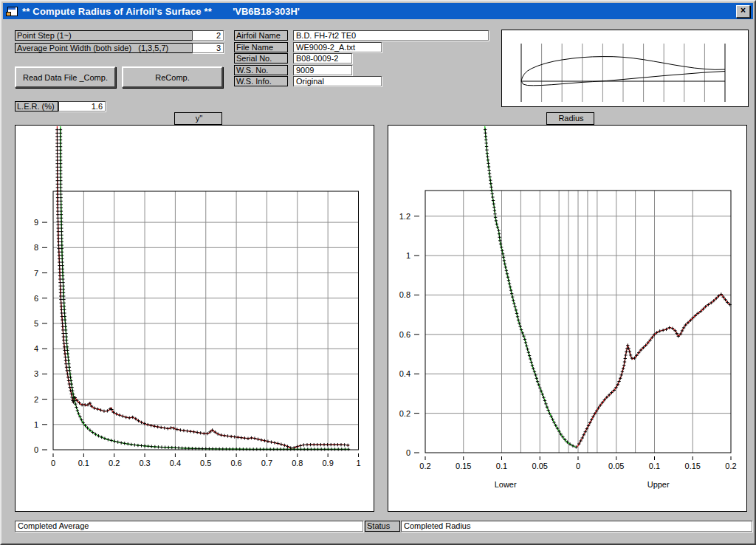  What do you see at coordinates (337, 81) in the screenshot?
I see `ws-info-input: Original` at bounding box center [337, 81].